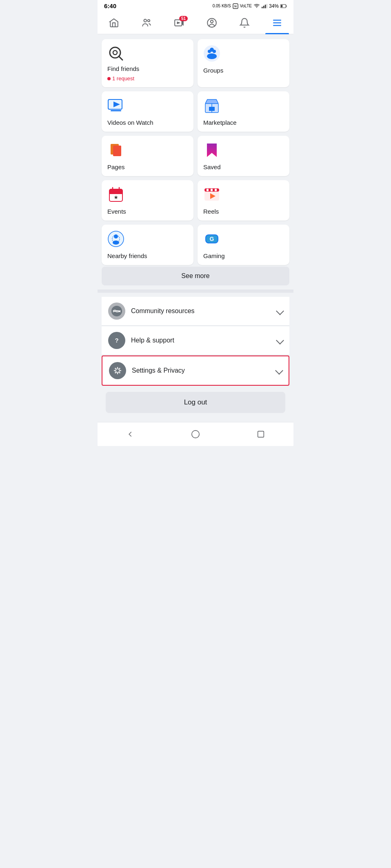 The width and height of the screenshot is (391, 868). Describe the element at coordinates (212, 239) in the screenshot. I see `svg-text: G` at that location.